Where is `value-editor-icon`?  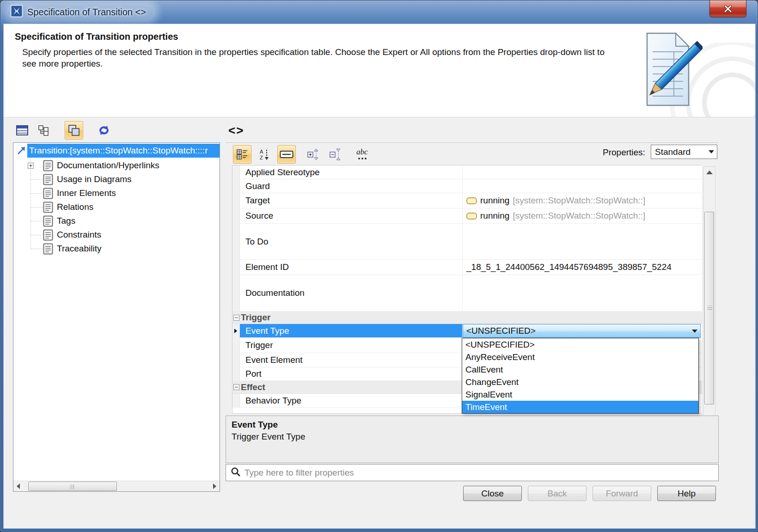
value-editor-icon is located at coordinates (287, 154).